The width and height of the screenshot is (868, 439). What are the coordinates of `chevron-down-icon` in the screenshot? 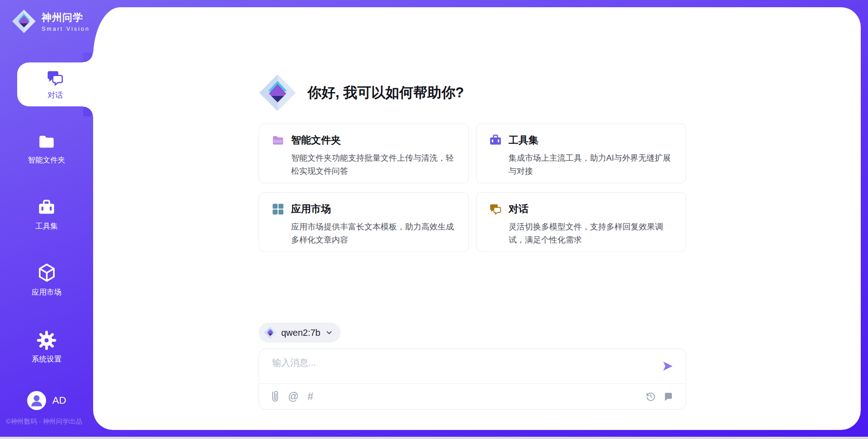 It's located at (329, 333).